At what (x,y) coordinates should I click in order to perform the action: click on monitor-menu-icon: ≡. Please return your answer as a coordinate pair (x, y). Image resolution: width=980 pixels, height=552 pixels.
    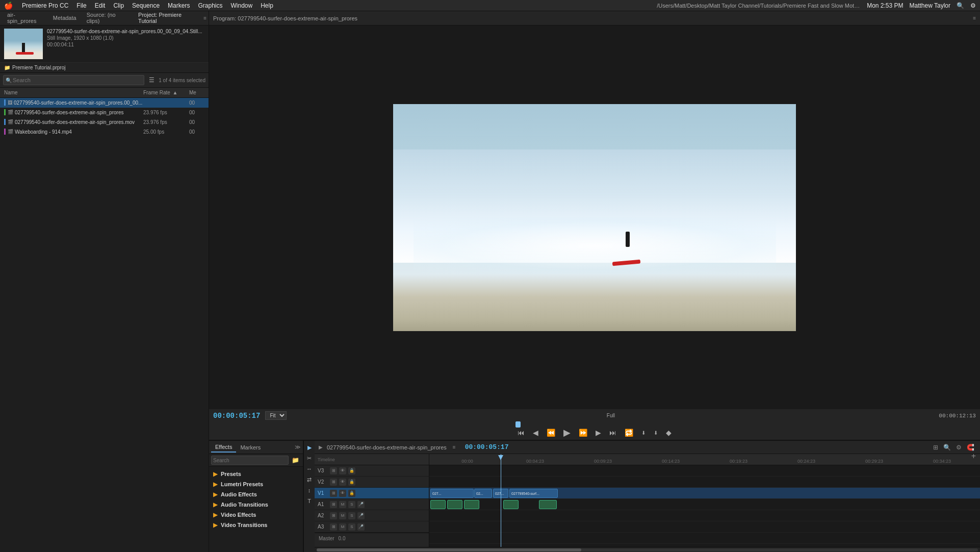
    Looking at the image, I should click on (974, 18).